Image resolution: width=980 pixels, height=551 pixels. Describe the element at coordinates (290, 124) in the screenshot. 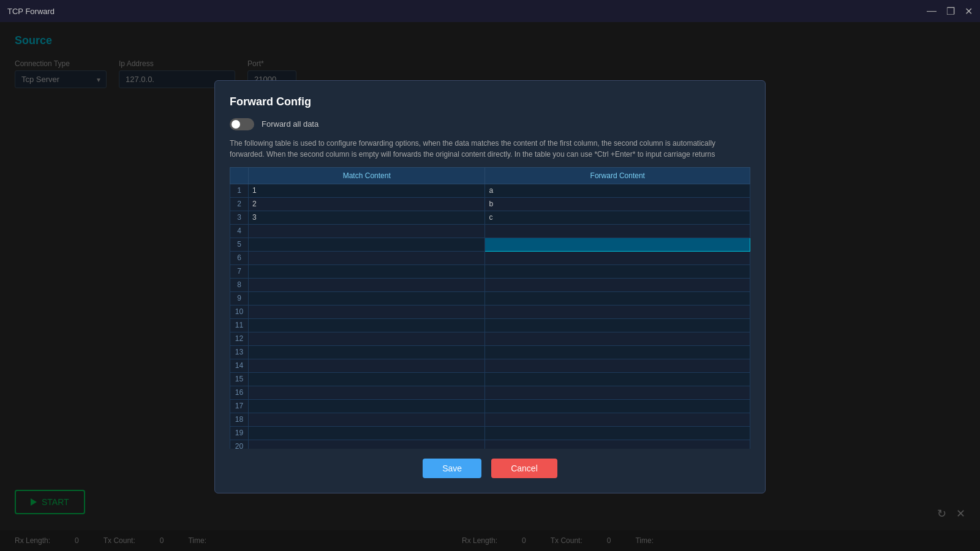

I see `forward-all-label: Forward all data` at that location.